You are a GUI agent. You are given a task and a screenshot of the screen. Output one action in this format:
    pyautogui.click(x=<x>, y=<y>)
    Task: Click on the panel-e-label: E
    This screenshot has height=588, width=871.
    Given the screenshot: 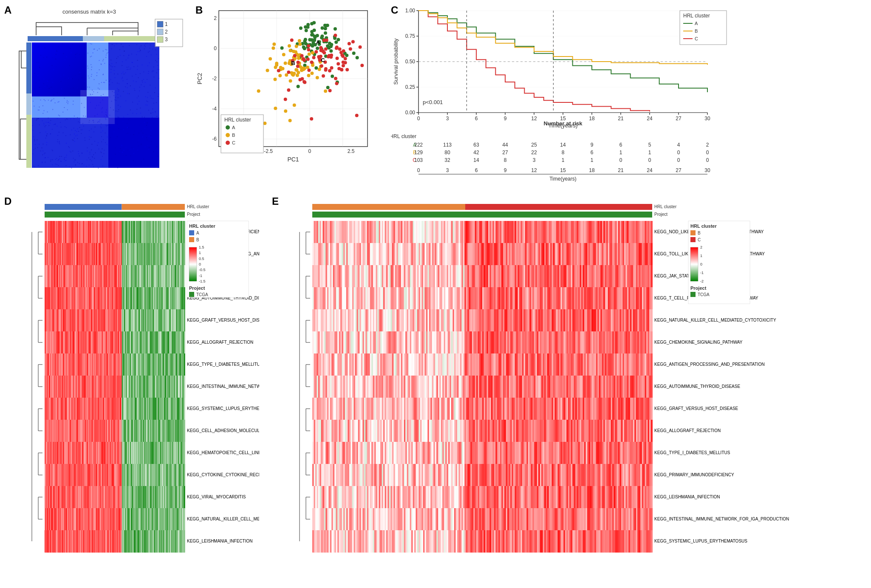 What is the action you would take?
    pyautogui.click(x=275, y=201)
    